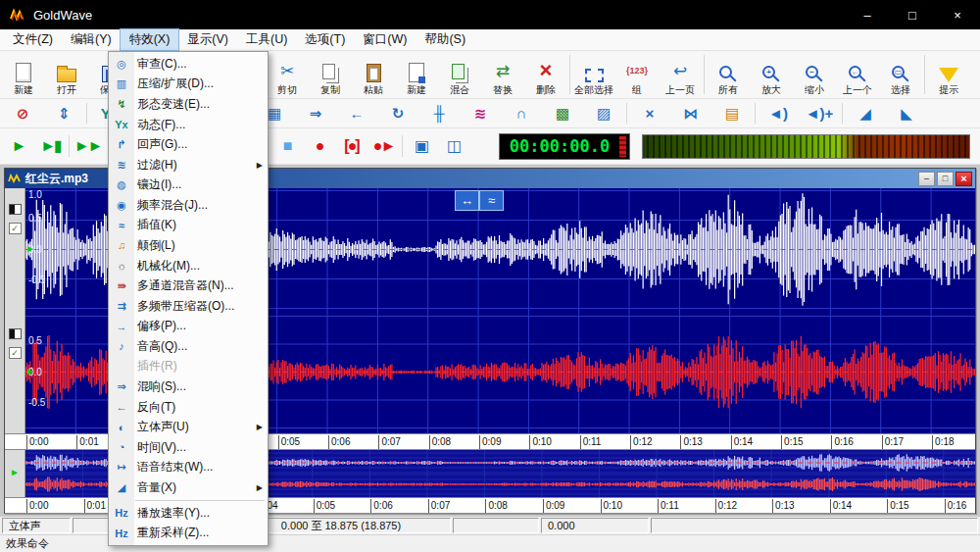 The height and width of the screenshot is (552, 980). Describe the element at coordinates (188, 145) in the screenshot. I see `menu-item-echo: ↱回声(G)...` at that location.